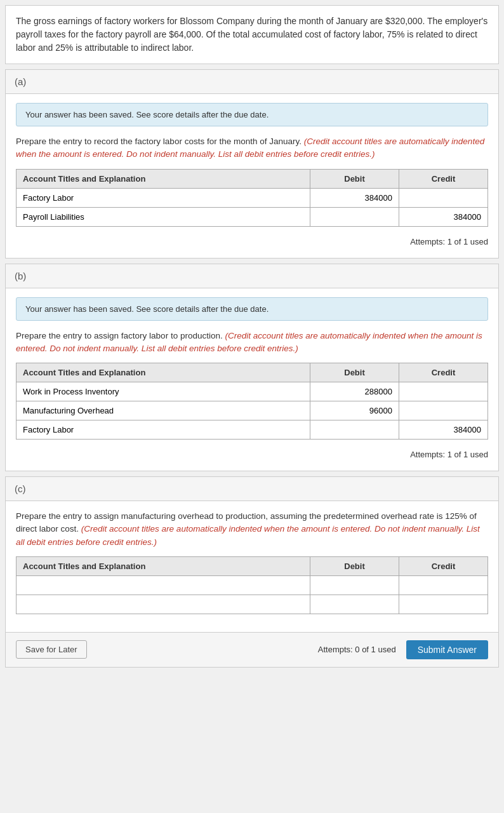 The width and height of the screenshot is (504, 813). Describe the element at coordinates (443, 198) in the screenshot. I see `credit-input-a1` at that location.